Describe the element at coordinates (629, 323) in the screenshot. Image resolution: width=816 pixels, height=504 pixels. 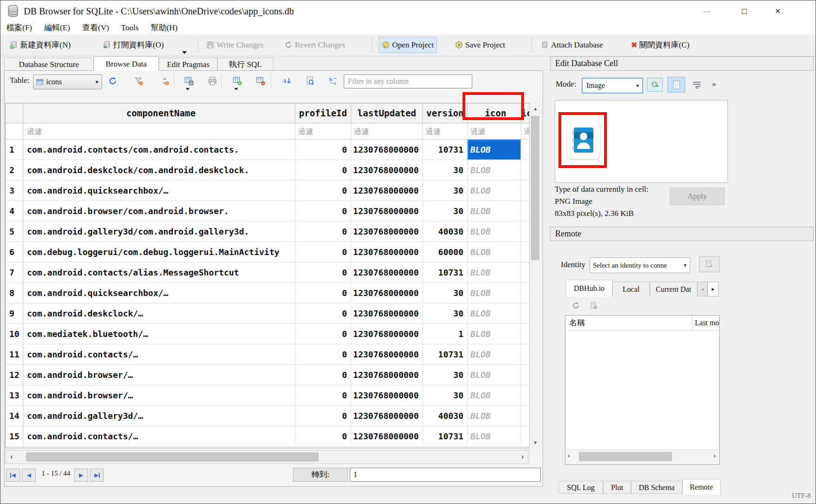
I see `remote-list-column-name: 名稱` at that location.